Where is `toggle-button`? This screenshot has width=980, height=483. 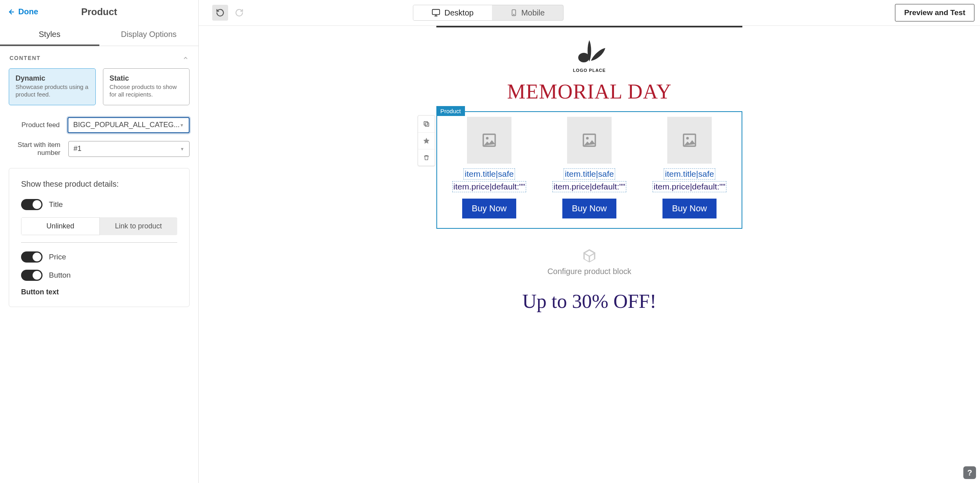
toggle-button is located at coordinates (32, 275).